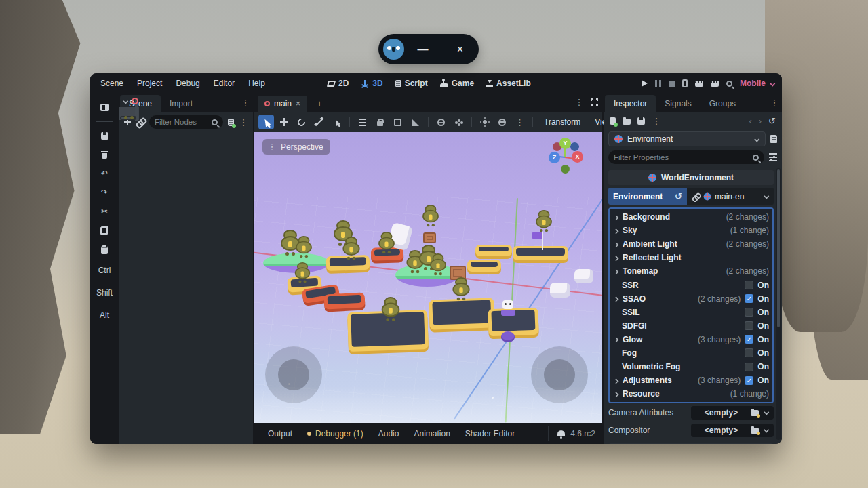 This screenshot has width=868, height=488. What do you see at coordinates (773, 157) in the screenshot?
I see `property-filter-options-button` at bounding box center [773, 157].